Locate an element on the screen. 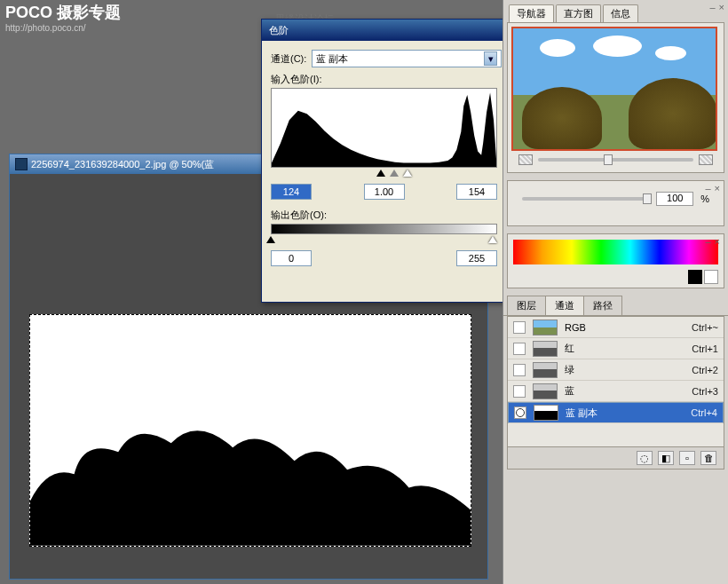 The width and height of the screenshot is (728, 584). input-sliders is located at coordinates (384, 176).